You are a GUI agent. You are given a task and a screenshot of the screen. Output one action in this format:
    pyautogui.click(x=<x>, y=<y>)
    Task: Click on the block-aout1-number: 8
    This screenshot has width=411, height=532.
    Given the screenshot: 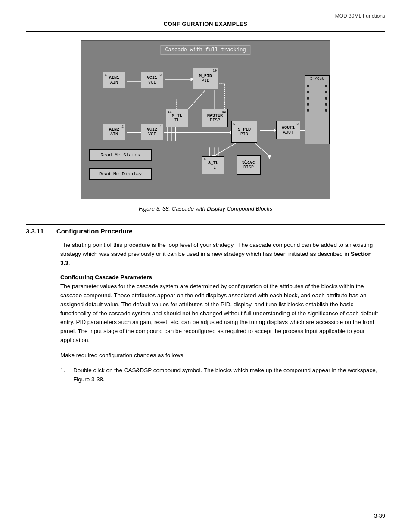 What is the action you would take?
    pyautogui.click(x=297, y=124)
    